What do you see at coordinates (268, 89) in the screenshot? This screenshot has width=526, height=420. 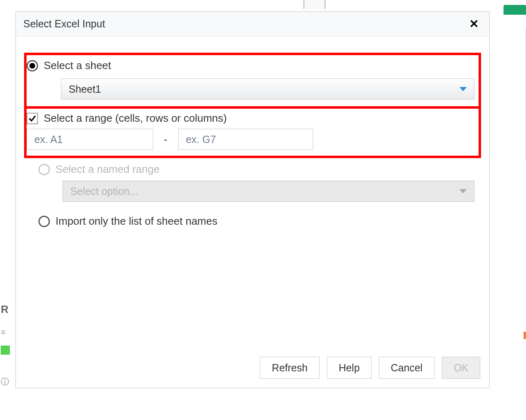 I see `sheet-dropdown: Sheet1` at bounding box center [268, 89].